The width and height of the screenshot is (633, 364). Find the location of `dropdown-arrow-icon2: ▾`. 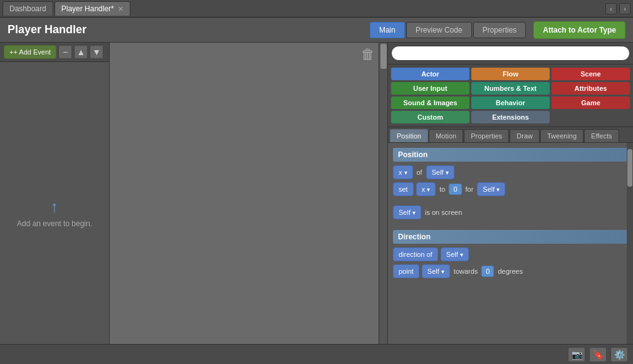

dropdown-arrow-icon2: ▾ is located at coordinates (447, 173).